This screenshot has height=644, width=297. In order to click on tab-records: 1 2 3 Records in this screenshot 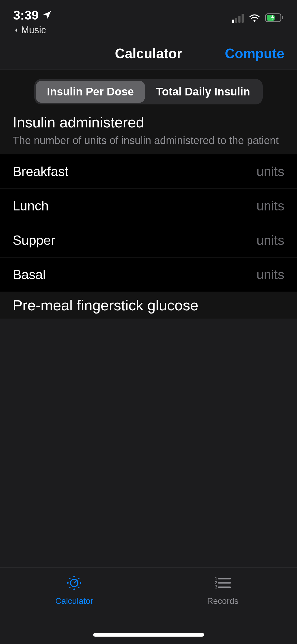, I will do `click(223, 596)`.